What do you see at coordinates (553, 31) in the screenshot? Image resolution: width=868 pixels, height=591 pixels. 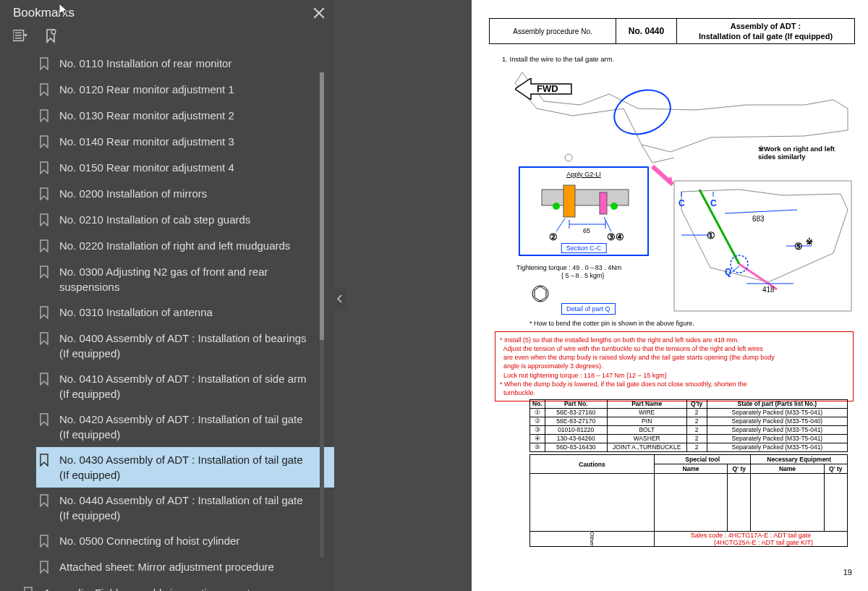 I see `hdr-proc-label: Assembly procedure No.` at bounding box center [553, 31].